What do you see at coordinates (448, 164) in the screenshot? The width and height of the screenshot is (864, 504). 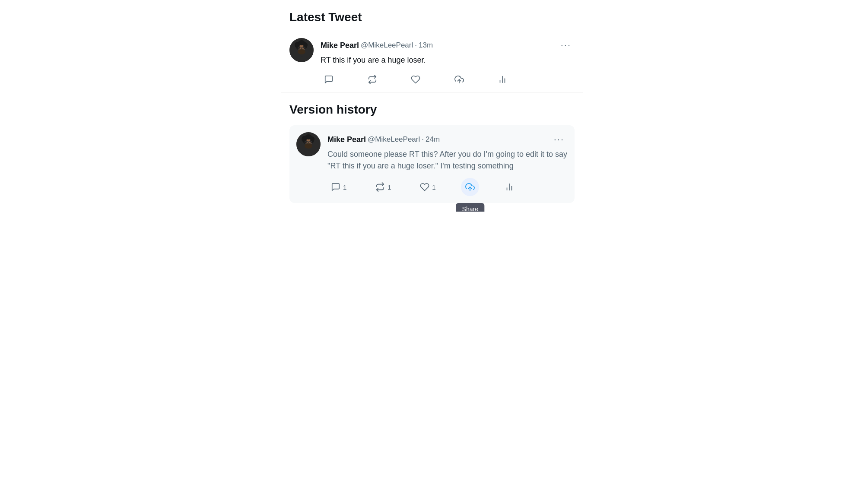 I see `version-tweet-content: Mike Pearl @MikeLeePearl · 24m ··· Could…` at bounding box center [448, 164].